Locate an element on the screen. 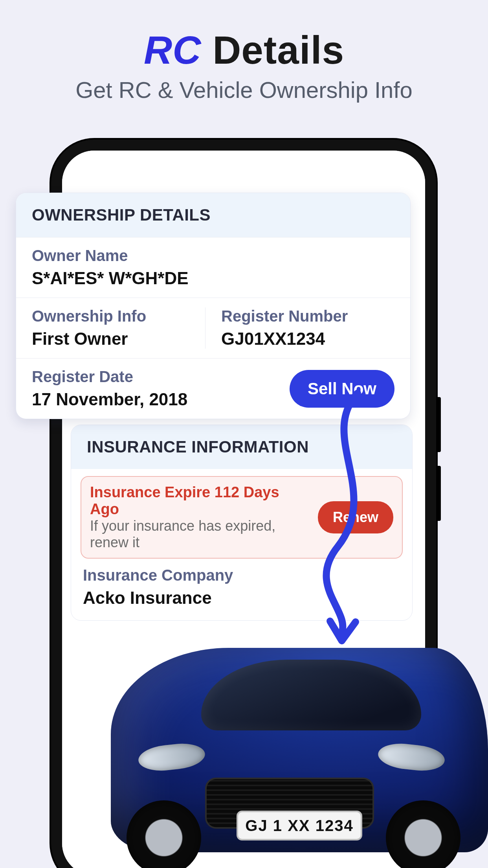 The height and width of the screenshot is (868, 488). register-date-cell: Register Date 17 November, 2018 is located at coordinates (110, 388).